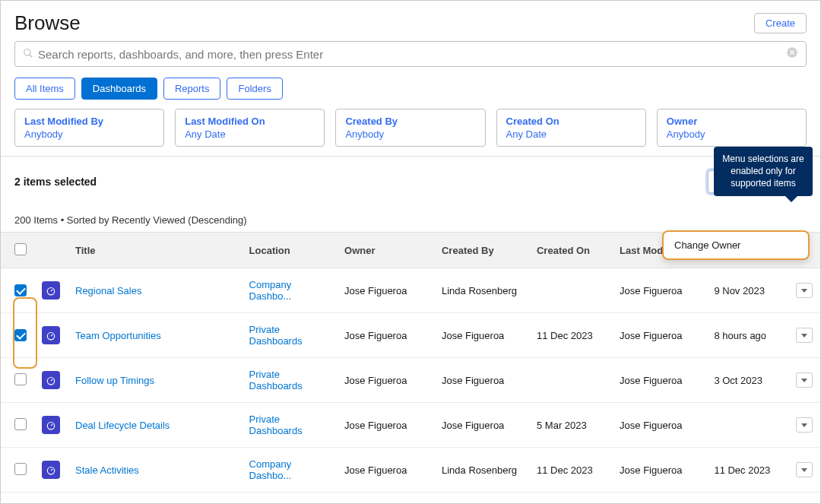 This screenshot has height=504, width=821. What do you see at coordinates (90, 122) in the screenshot?
I see `filter-label: Last Modified By` at bounding box center [90, 122].